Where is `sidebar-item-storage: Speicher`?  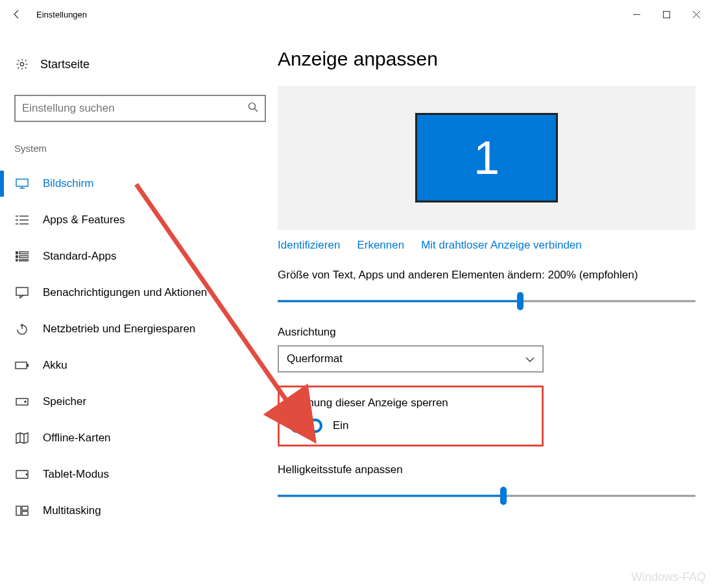
sidebar-item-storage: Speicher is located at coordinates (140, 402).